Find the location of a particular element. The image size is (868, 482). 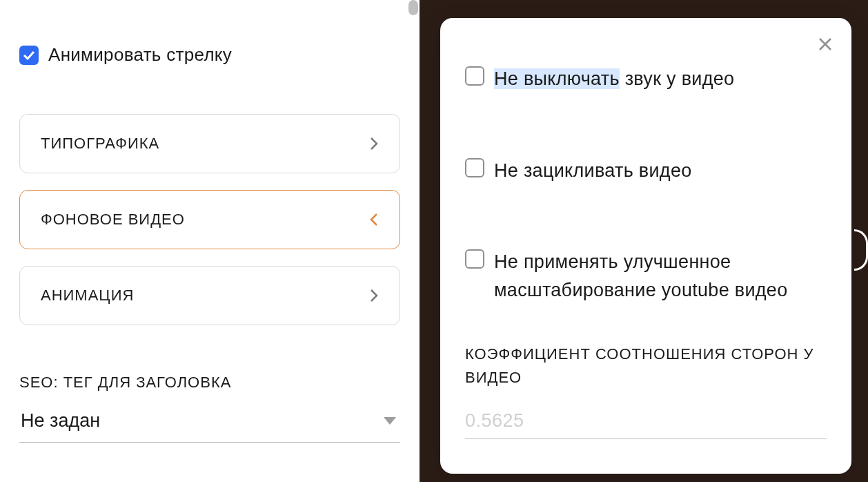

seo-tag-value: Не задан is located at coordinates (61, 421).